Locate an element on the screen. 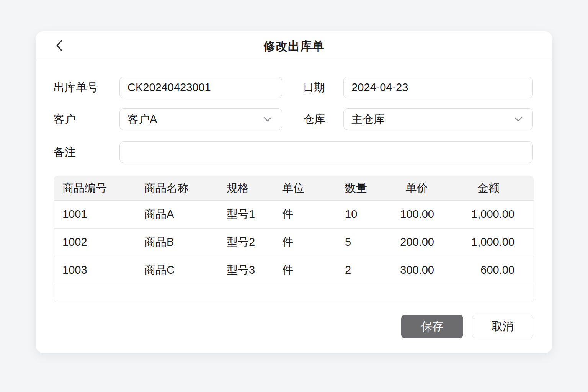  remark-label: 备注 is located at coordinates (65, 152).